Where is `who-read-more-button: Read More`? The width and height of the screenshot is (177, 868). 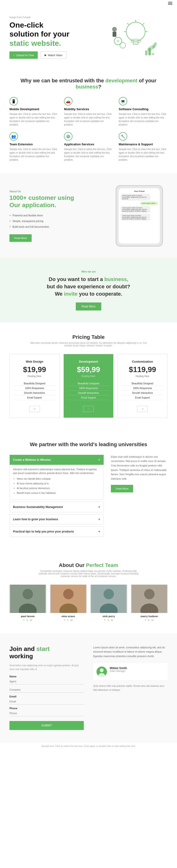 who-read-more-button: Read More is located at coordinates (88, 307).